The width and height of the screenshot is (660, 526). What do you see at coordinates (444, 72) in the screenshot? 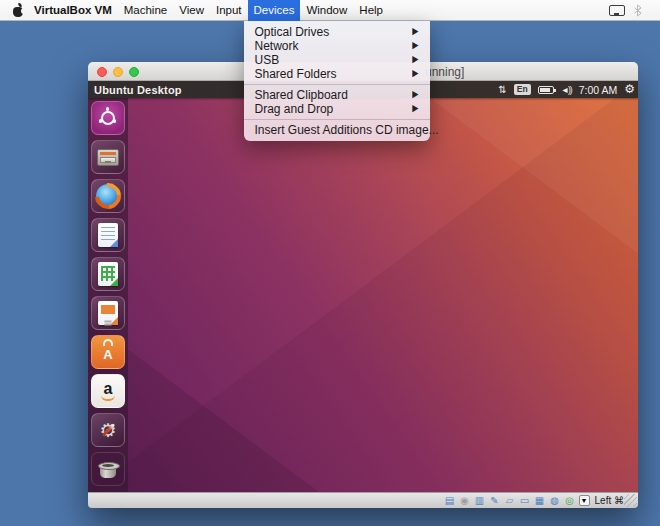
I see `vm-window-title: unning]` at bounding box center [444, 72].